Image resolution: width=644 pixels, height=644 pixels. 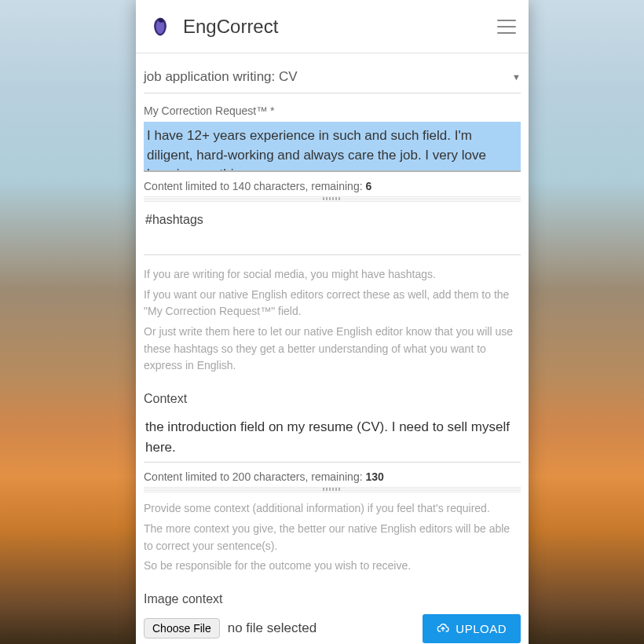 What do you see at coordinates (332, 566) in the screenshot?
I see `context-help-3: So be responsible for the outcome you wi…` at bounding box center [332, 566].